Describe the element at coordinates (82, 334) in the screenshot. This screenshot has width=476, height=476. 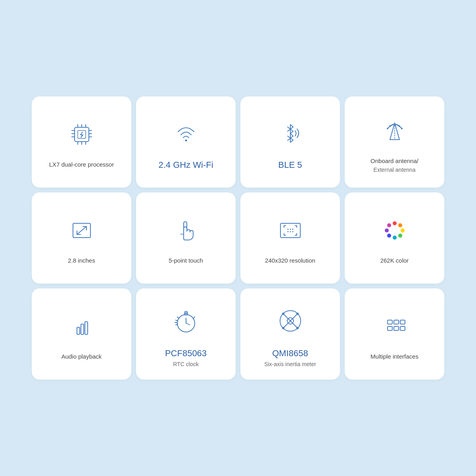
I see `card-audio: Audio playback` at that location.